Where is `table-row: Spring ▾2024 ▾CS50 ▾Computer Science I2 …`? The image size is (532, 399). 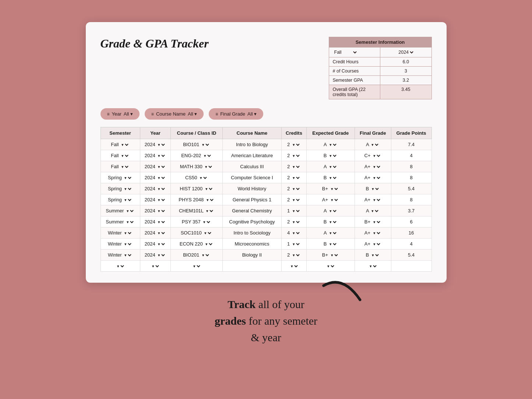 table-row: Spring ▾2024 ▾CS50 ▾Computer Science I2 … is located at coordinates (266, 178).